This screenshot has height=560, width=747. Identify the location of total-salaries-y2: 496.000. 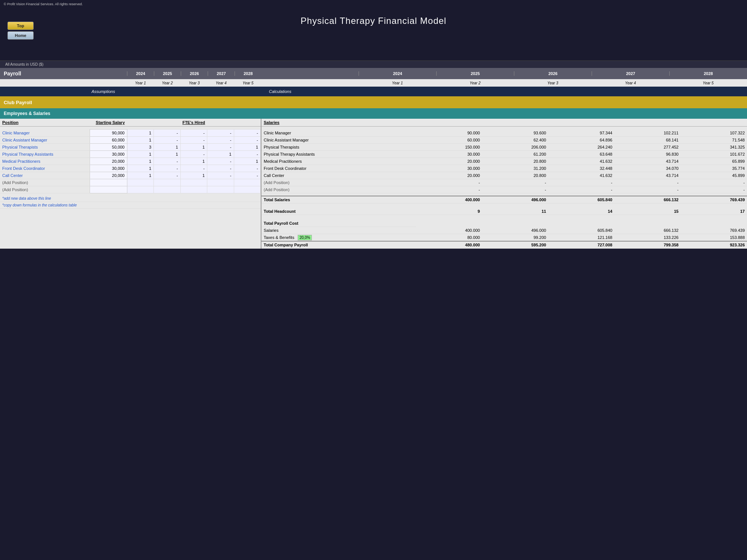
(515, 200).